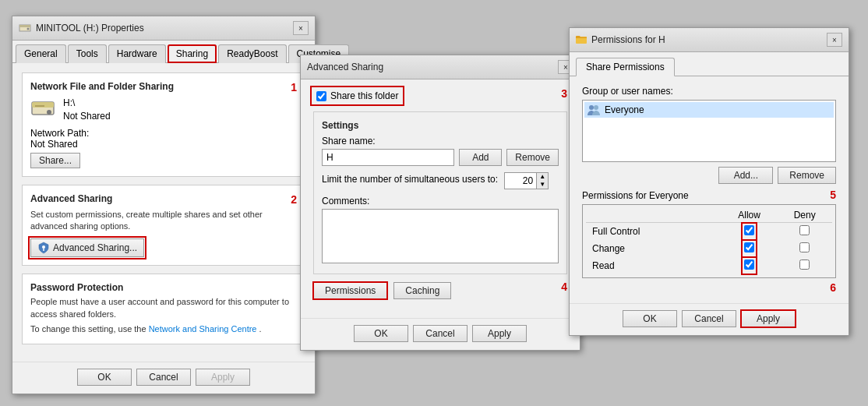 This screenshot has width=868, height=406. What do you see at coordinates (422, 291) in the screenshot?
I see `caching-button: Caching` at bounding box center [422, 291].